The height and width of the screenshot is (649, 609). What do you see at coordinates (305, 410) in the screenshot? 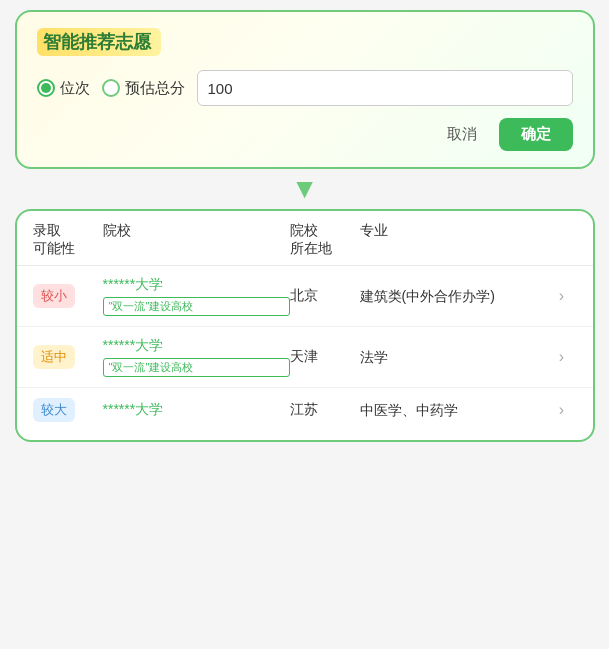
I see `table-row: 较大 ******大学 江苏 中医学、中药学 ›` at bounding box center [305, 410].